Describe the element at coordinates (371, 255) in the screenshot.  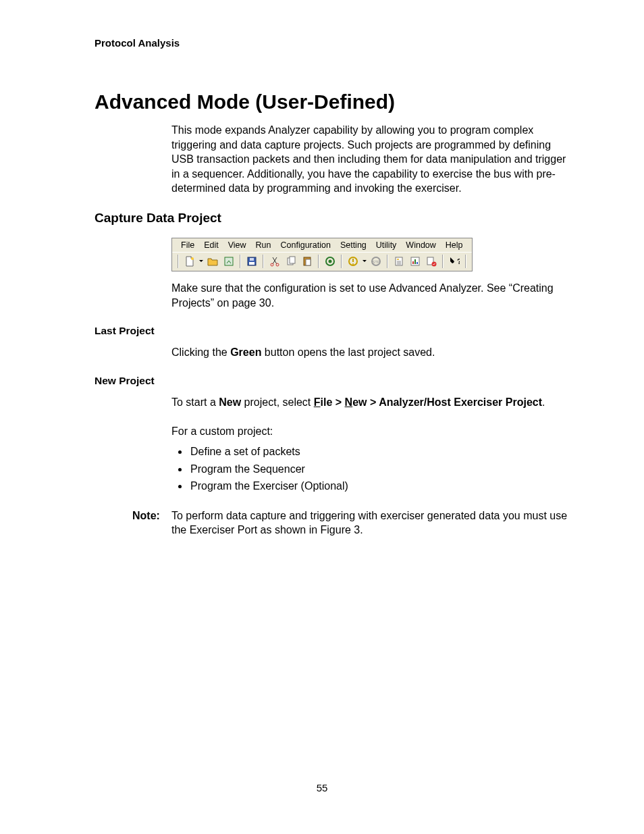
I see `application-screenshot: File Edit View Run Configuration Setting…` at that location.